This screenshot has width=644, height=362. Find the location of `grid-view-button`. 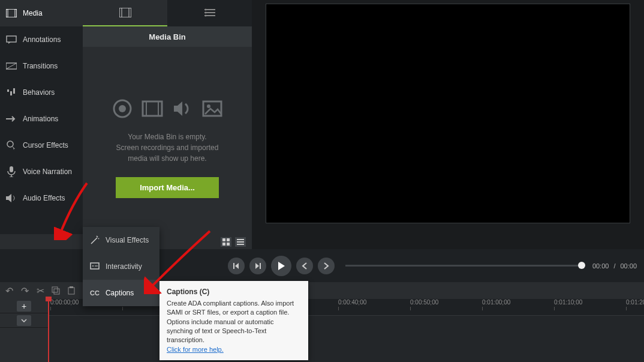

grid-view-button is located at coordinates (226, 242).